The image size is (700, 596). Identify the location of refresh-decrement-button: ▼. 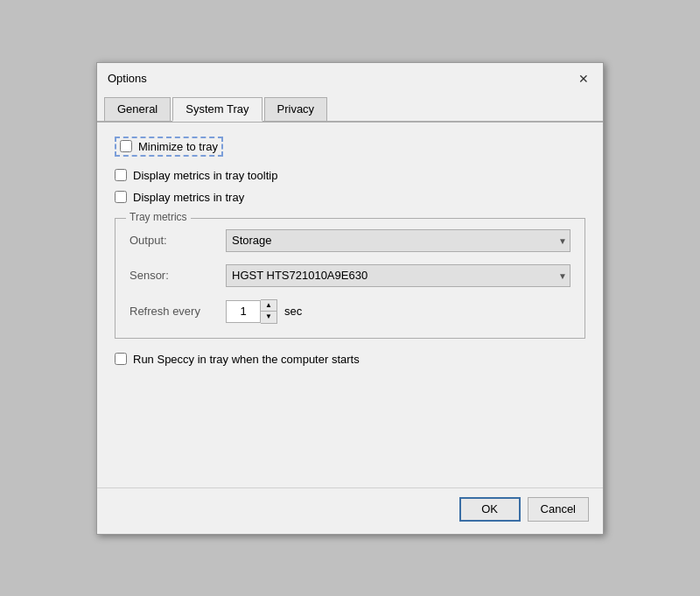
(269, 317).